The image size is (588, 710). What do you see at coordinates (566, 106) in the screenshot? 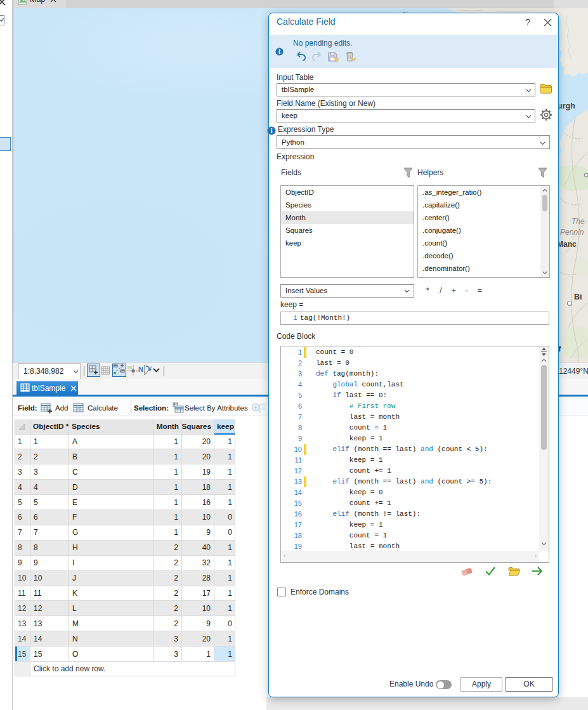
I see `svg-text: urgh` at bounding box center [566, 106].